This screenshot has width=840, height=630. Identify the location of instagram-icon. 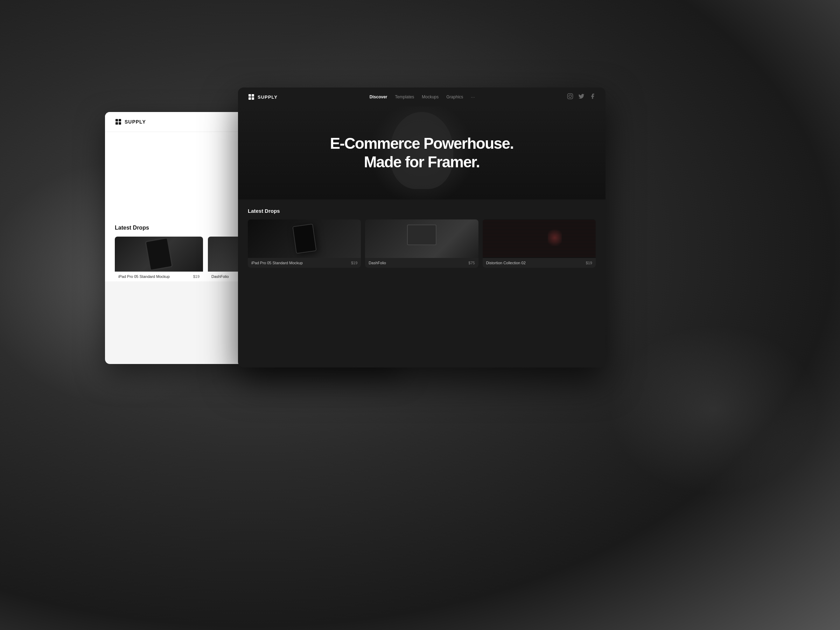
(570, 97).